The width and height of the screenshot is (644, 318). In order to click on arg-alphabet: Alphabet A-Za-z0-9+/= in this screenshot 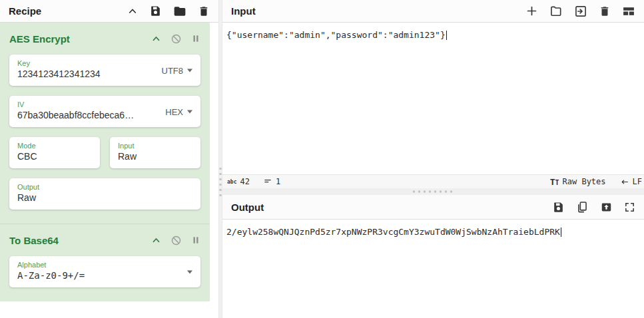, I will do `click(105, 271)`.